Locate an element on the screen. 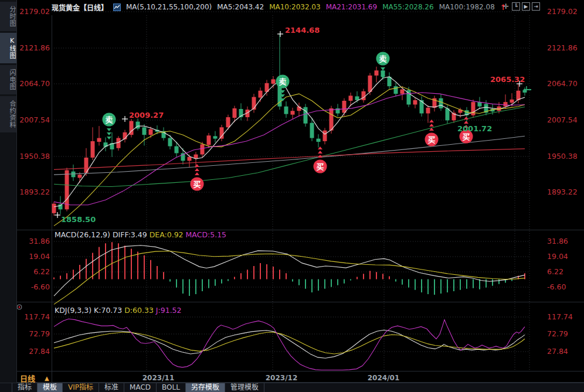 This screenshot has width=584, height=392. tab-管理模板: 管理模板 is located at coordinates (245, 388).